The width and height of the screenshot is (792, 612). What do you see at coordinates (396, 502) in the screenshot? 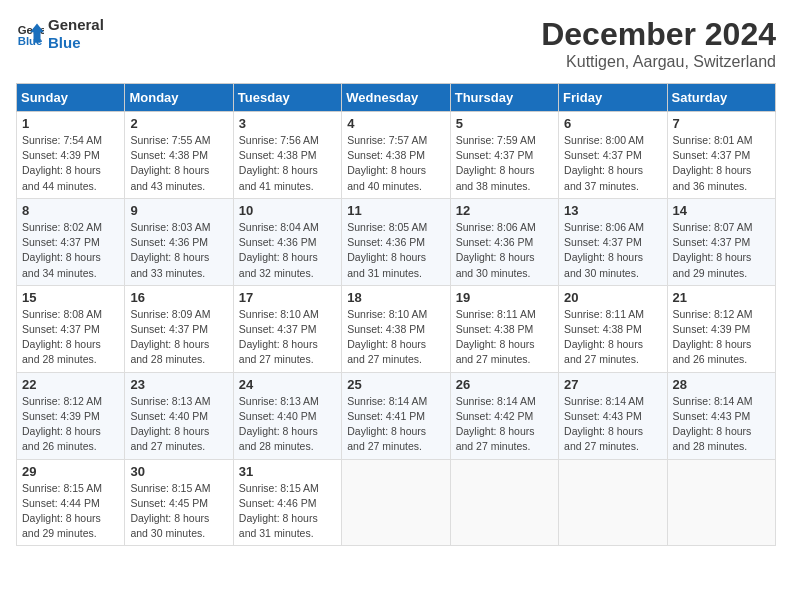
I see `week-row-5: 29Sunrise: 8:15 AMSunset: 4:44 PMDayligh…` at bounding box center [396, 502].